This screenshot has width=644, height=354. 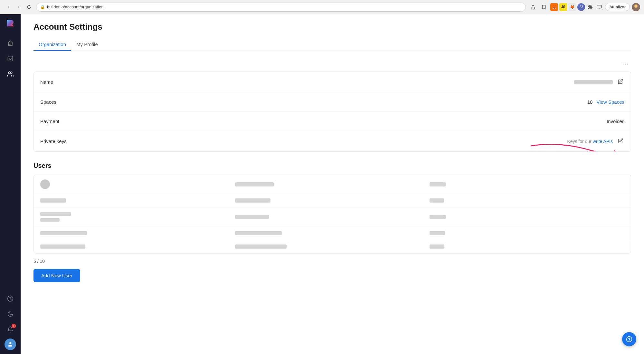 What do you see at coordinates (620, 82) in the screenshot?
I see `name-edit-button` at bounding box center [620, 82].